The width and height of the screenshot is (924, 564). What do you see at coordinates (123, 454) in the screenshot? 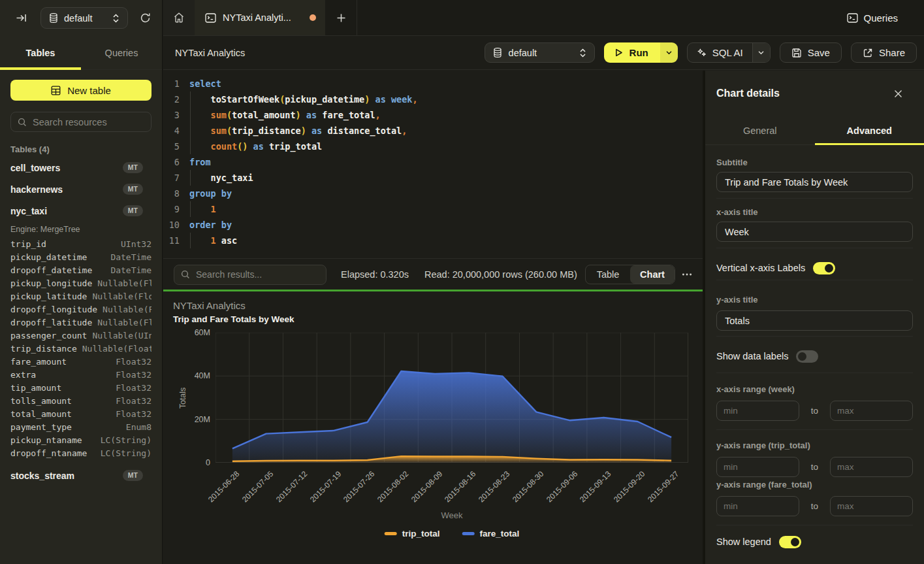
I see `column-type: LC(String)` at bounding box center [123, 454].